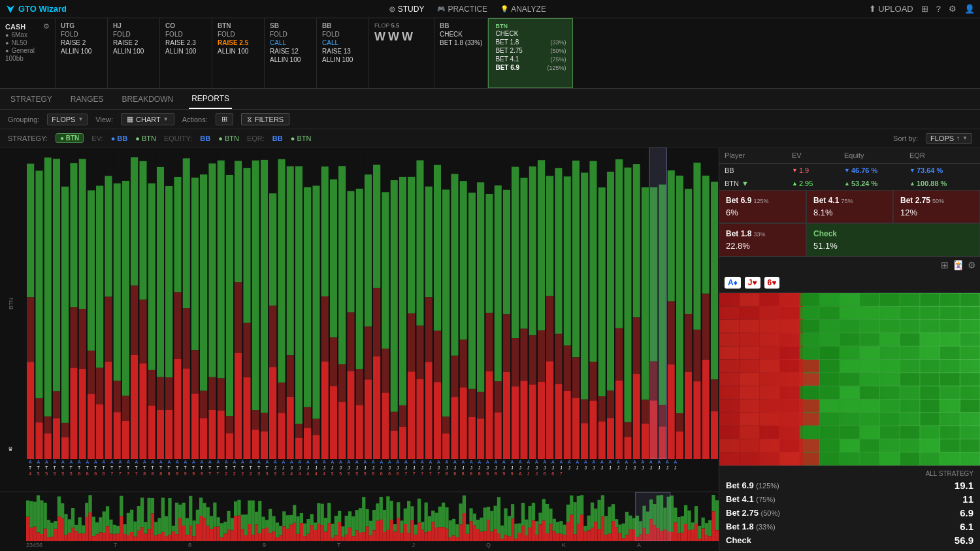 The image size is (980, 551). I want to click on check-title: Check, so click(893, 234).